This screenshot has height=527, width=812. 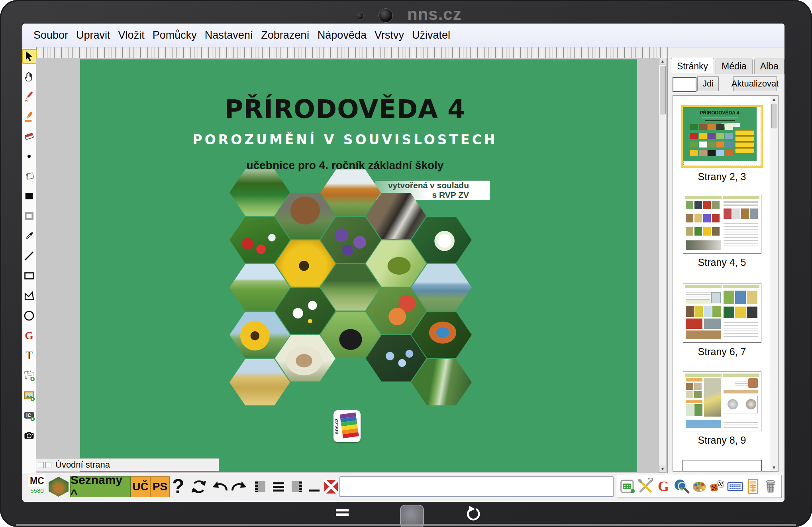 What do you see at coordinates (726, 260) in the screenshot?
I see `pages-panel: Stránky Média Alba Jdi Aktualizovat PŘÍR…` at bounding box center [726, 260].